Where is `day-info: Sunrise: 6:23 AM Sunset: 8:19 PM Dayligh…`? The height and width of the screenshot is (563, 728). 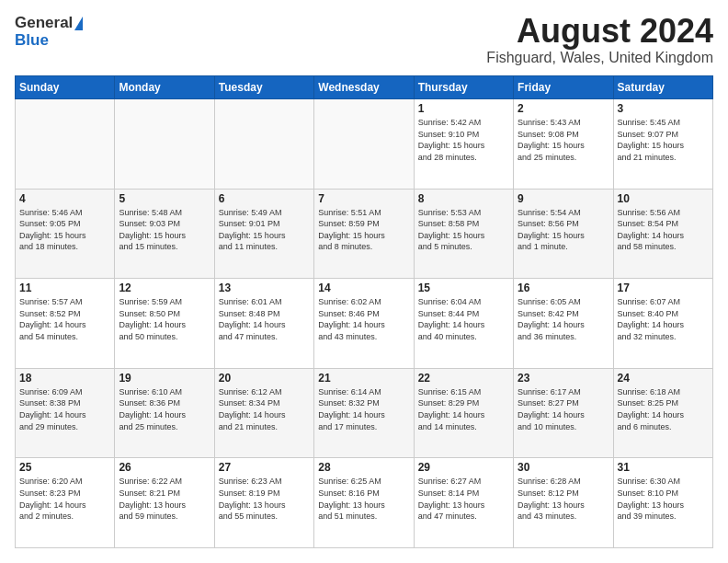
day-info: Sunrise: 6:23 AM Sunset: 8:19 PM Dayligh… is located at coordinates (265, 499).